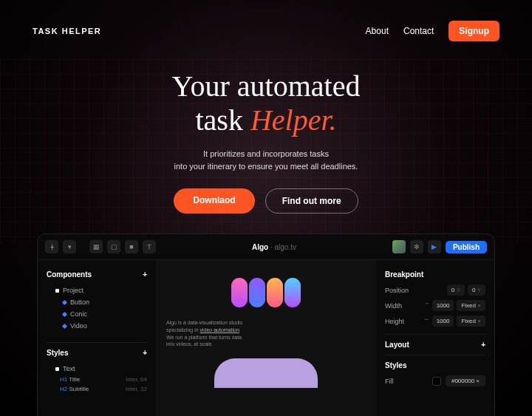 This screenshot has height=416, width=532. Describe the element at coordinates (145, 275) in the screenshot. I see `add-component-icon: +` at that location.